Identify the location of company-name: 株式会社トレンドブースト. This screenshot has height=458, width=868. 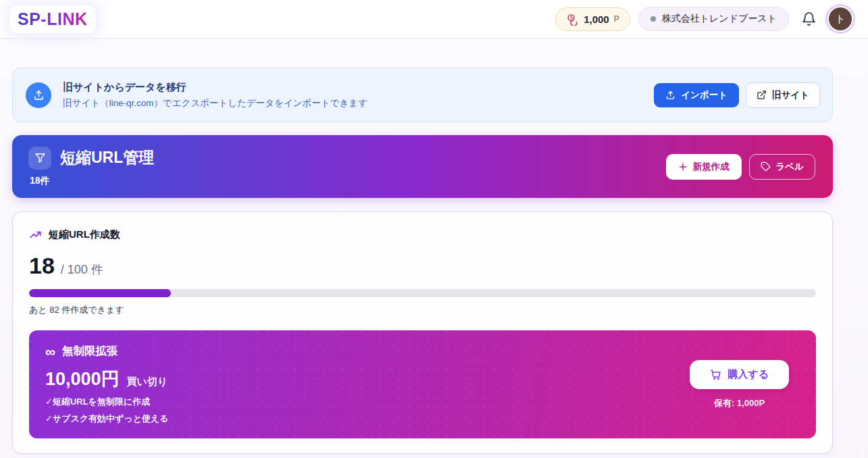
(719, 19).